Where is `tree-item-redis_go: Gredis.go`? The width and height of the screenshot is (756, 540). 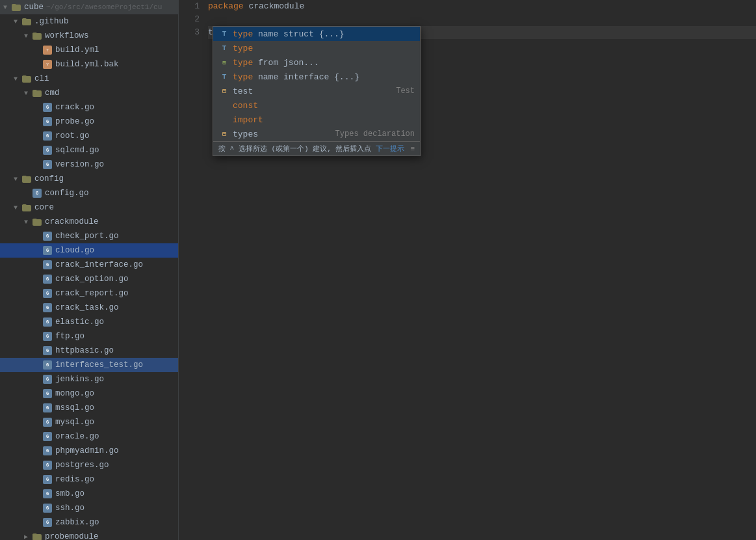
tree-item-redis_go: Gredis.go is located at coordinates (89, 479).